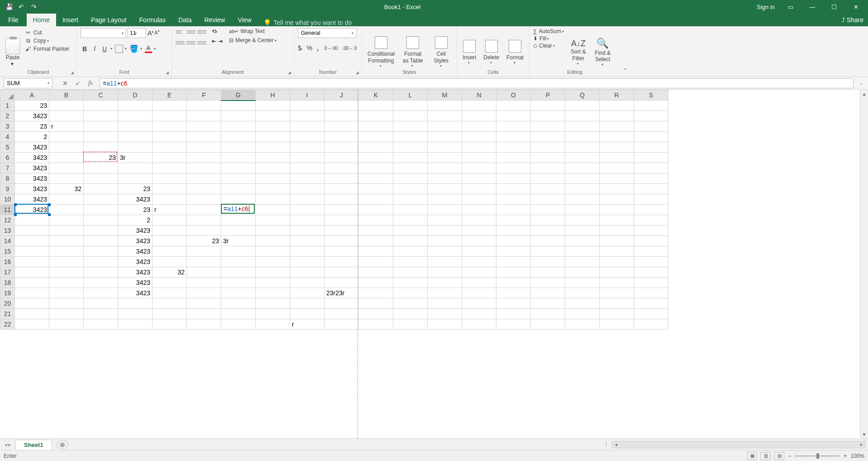 This screenshot has height=461, width=868. I want to click on cell-N16, so click(479, 262).